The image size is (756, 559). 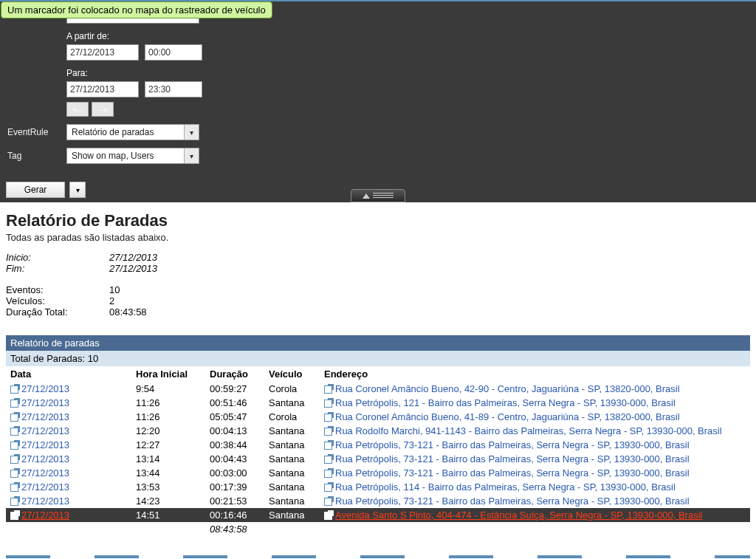 I want to click on table-row: 27/12/201314:2300:21:53SantanaRua Petróp…, so click(x=378, y=501).